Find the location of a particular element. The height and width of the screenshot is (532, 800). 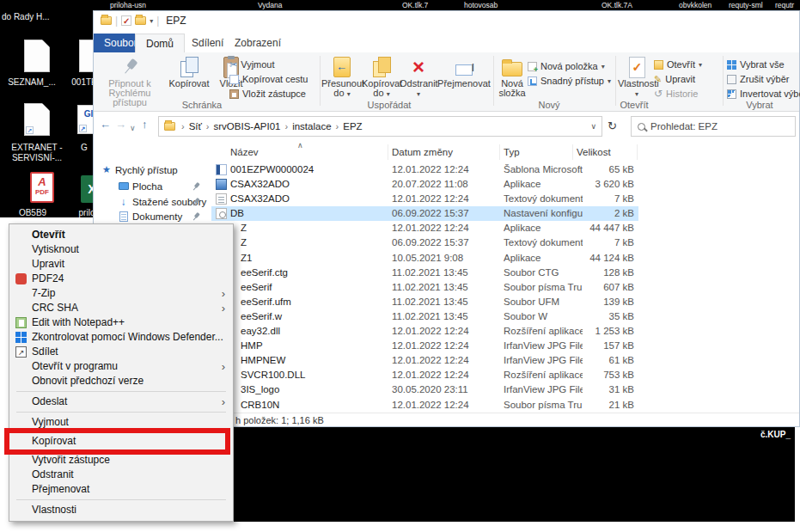

file-date: 10.05.2021 9:08 is located at coordinates (428, 258).